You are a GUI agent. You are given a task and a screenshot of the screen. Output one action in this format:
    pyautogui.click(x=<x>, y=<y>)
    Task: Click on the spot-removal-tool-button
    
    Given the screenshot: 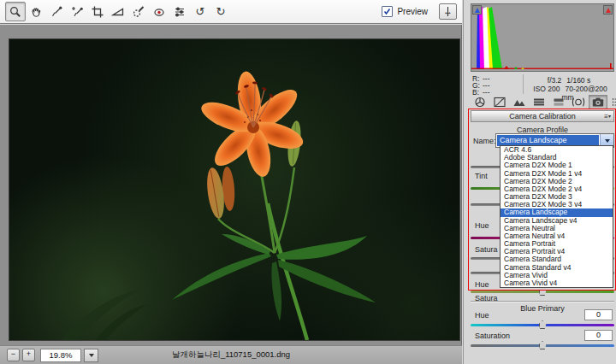 What is the action you would take?
    pyautogui.click(x=139, y=12)
    